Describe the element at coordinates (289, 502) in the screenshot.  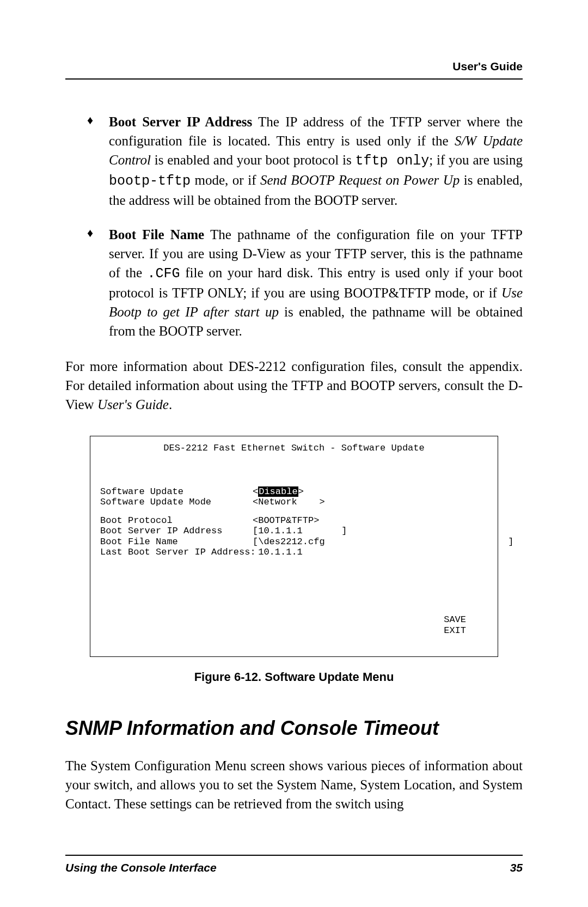
I see `field-value: <Network >` at that location.